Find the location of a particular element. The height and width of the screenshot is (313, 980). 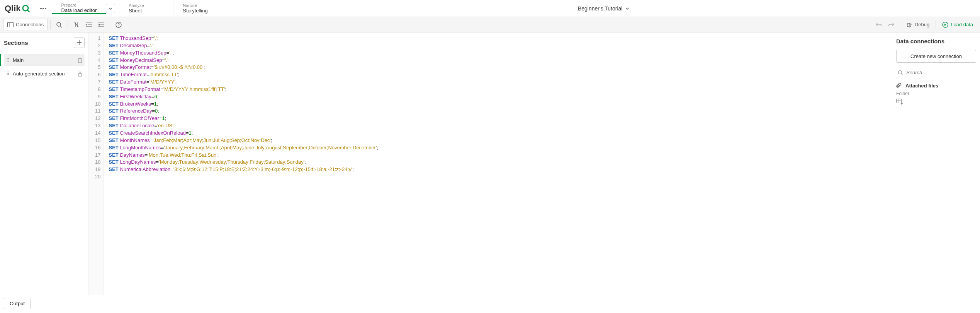

table-icon is located at coordinates (900, 102).